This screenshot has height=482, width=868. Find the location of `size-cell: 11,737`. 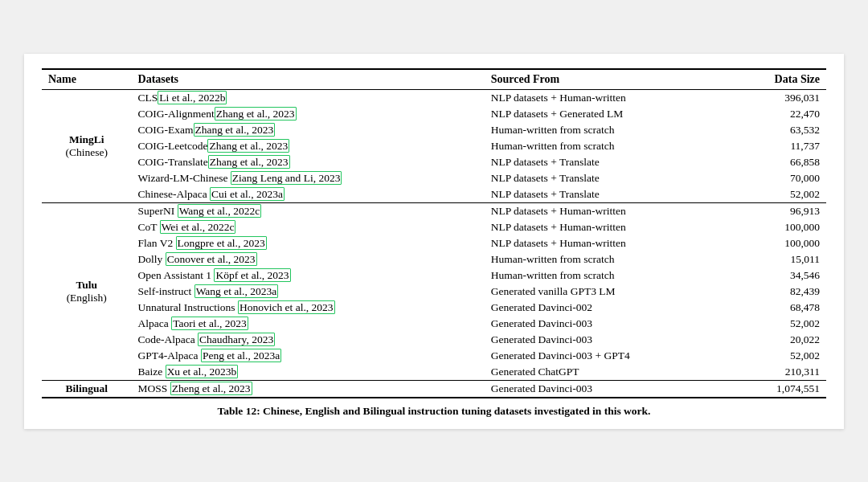

size-cell: 11,737 is located at coordinates (779, 146).